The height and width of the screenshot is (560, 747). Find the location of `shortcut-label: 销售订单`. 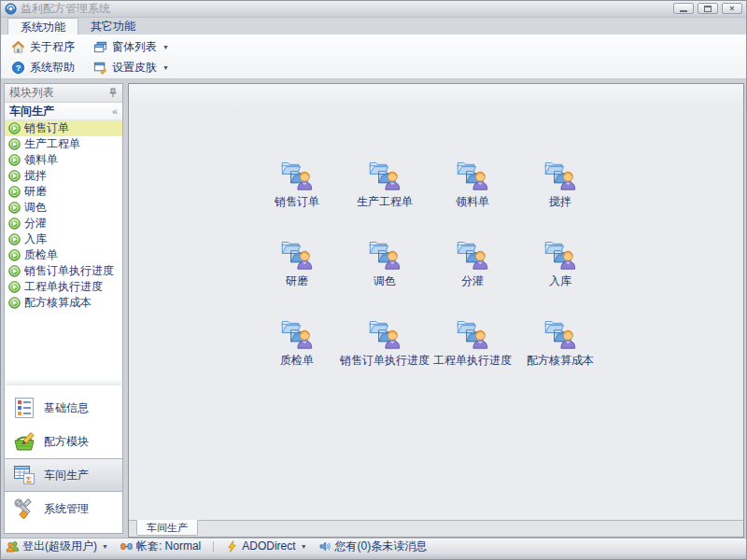

shortcut-label: 销售订单 is located at coordinates (297, 202).